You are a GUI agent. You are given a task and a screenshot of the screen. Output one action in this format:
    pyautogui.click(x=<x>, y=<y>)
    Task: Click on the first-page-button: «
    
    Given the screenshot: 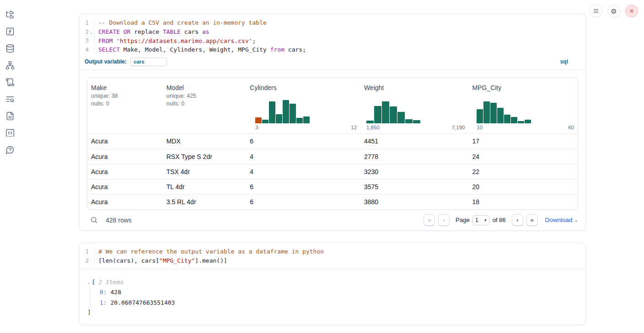 What is the action you would take?
    pyautogui.click(x=429, y=220)
    